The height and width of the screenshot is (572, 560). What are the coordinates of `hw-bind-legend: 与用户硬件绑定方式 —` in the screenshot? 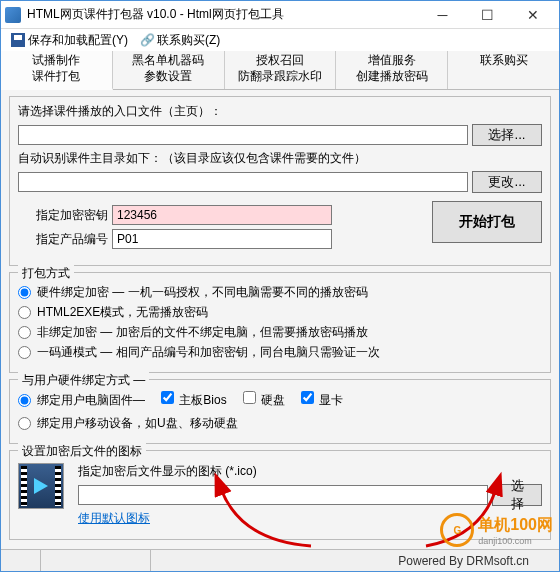 It's located at (84, 380).